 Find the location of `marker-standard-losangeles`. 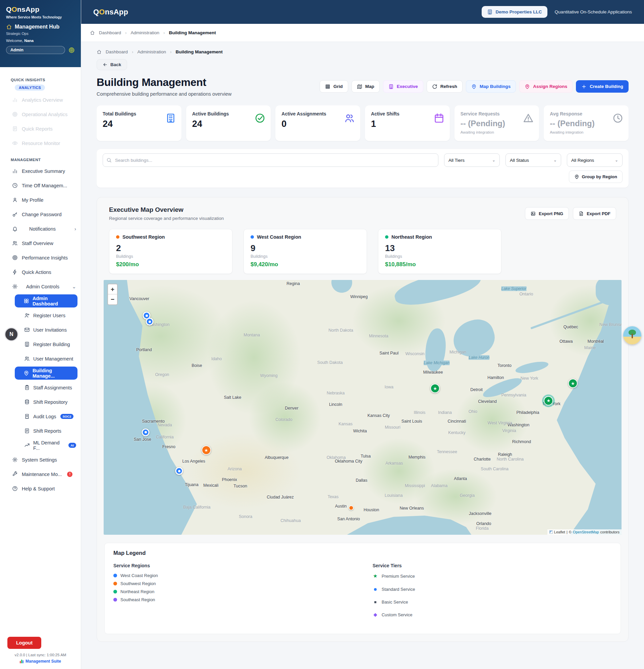

marker-standard-losangeles is located at coordinates (179, 471).